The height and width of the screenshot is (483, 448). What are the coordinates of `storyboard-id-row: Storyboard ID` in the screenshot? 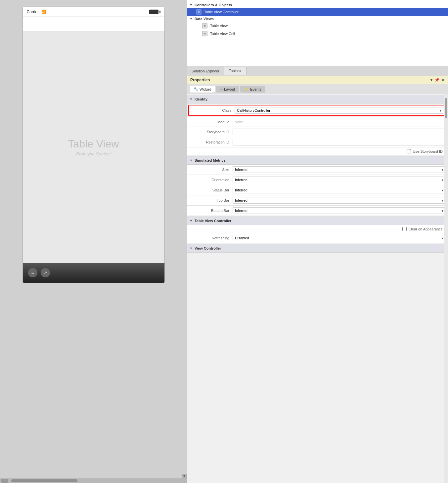 It's located at (318, 132).